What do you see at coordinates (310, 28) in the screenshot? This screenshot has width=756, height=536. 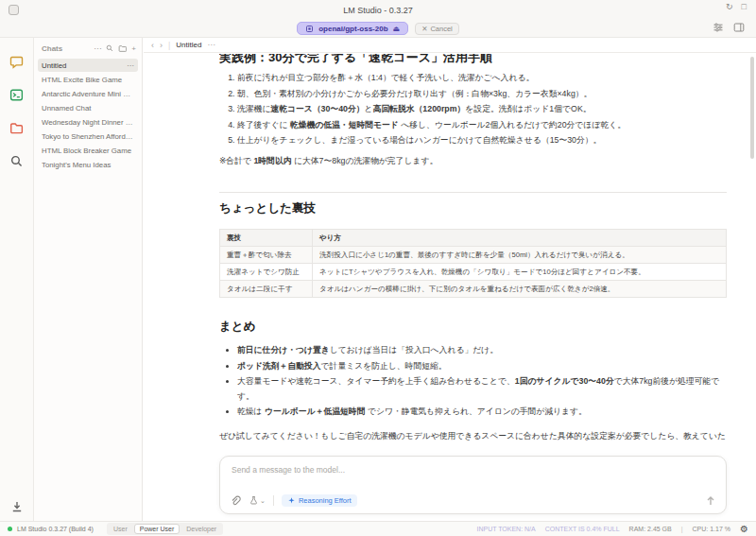 I see `model-chip-icon` at bounding box center [310, 28].